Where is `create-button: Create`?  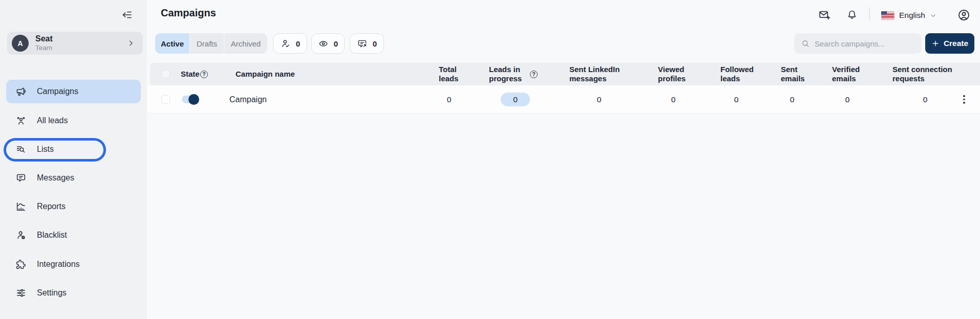 create-button: Create is located at coordinates (950, 43).